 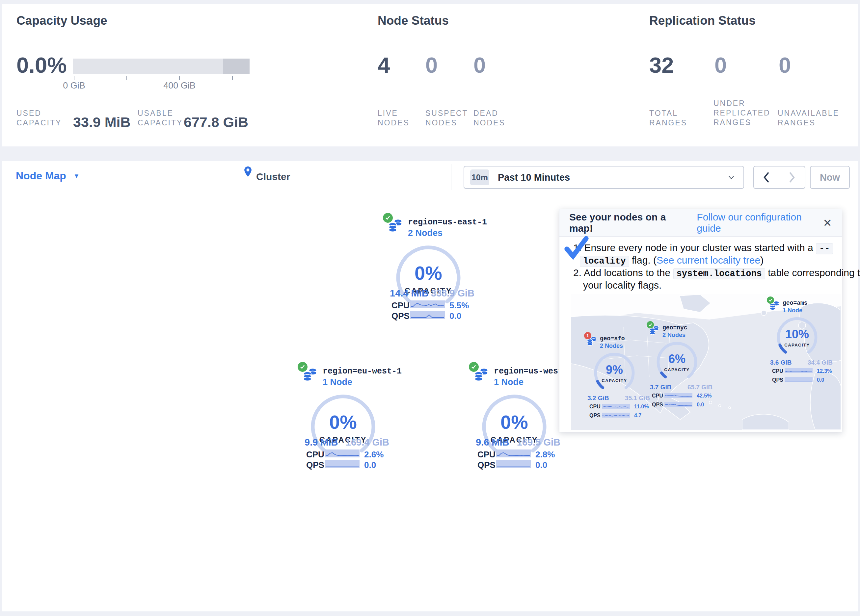 What do you see at coordinates (48, 176) in the screenshot?
I see `view-selector-dropdown: Node Map ▼` at bounding box center [48, 176].